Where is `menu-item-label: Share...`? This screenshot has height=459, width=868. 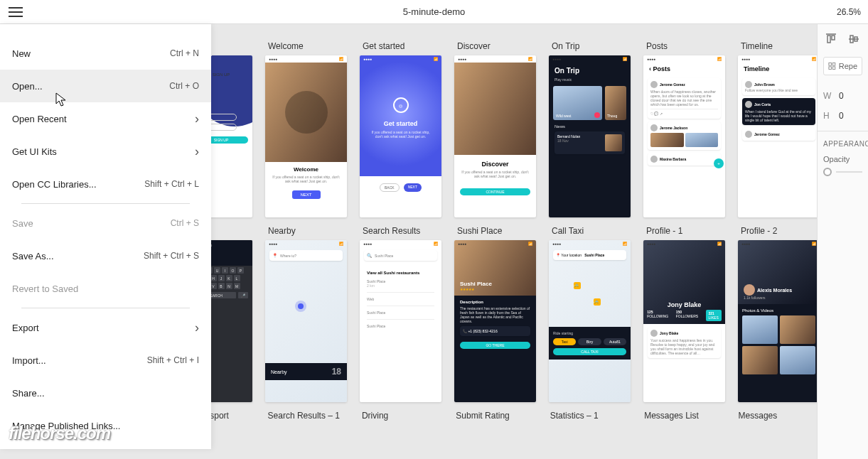
menu-item-label: Share... is located at coordinates (28, 394).